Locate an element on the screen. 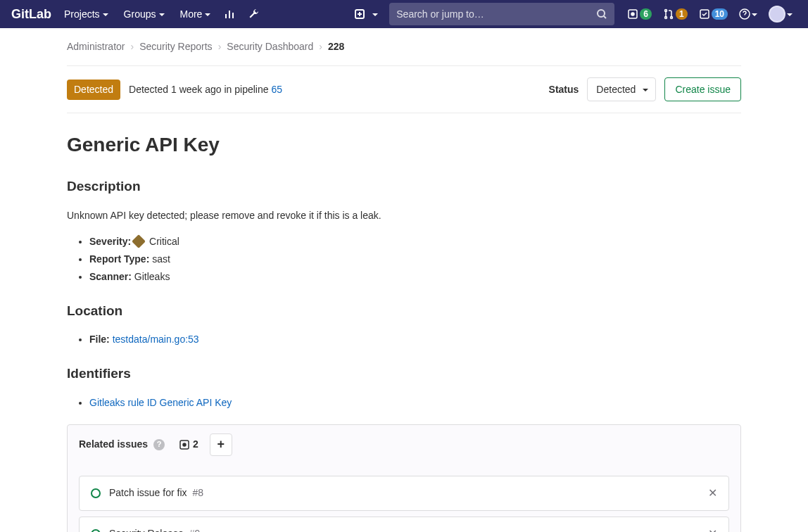 This screenshot has height=532, width=808. status-header: Detected Detected 1 week ago in pipeline… is located at coordinates (404, 90).